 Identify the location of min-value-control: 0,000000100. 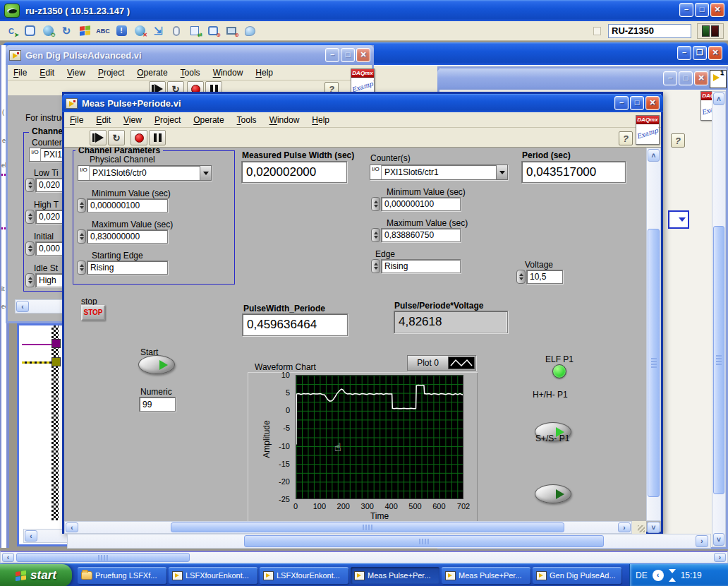
(123, 205).